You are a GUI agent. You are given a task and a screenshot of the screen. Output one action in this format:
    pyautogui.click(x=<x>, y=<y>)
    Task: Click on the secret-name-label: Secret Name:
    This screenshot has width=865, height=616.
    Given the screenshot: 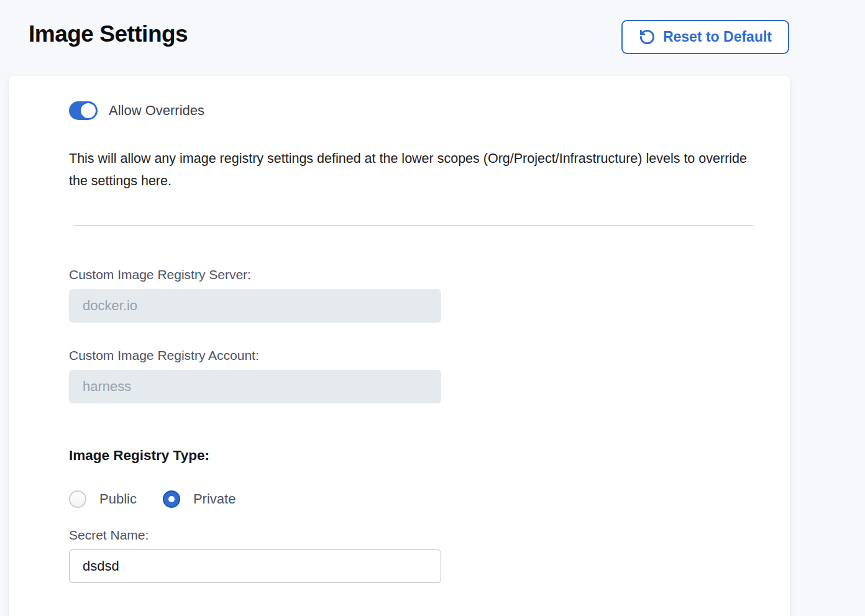 What is the action you would take?
    pyautogui.click(x=411, y=535)
    